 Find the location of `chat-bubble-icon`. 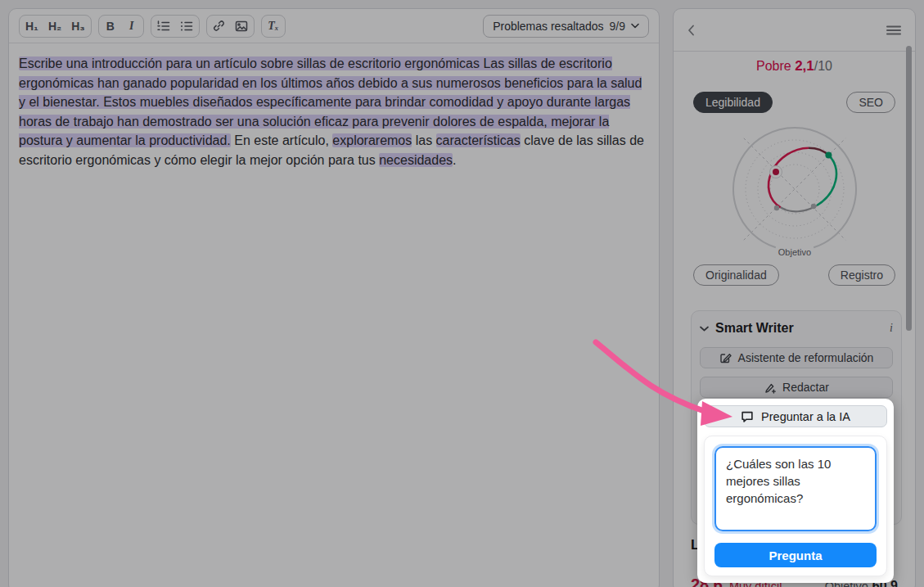

chat-bubble-icon is located at coordinates (747, 417).